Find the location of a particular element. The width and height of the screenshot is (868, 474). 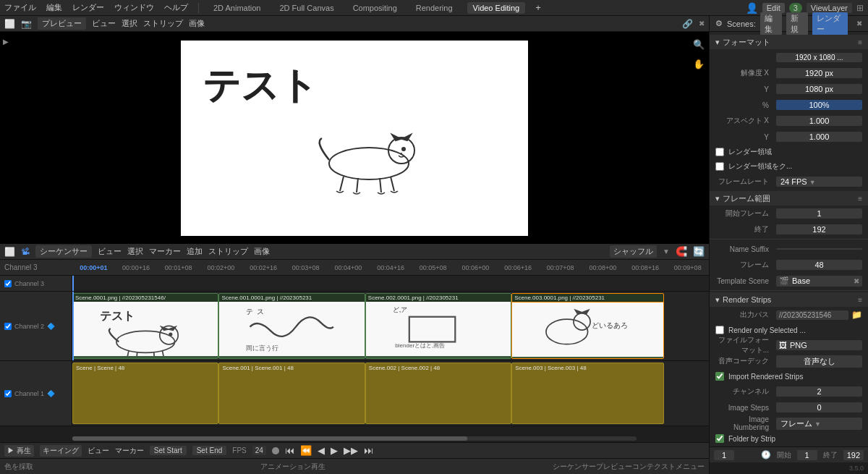

template-scene-value: 🎬 Base ✖ is located at coordinates (819, 281).